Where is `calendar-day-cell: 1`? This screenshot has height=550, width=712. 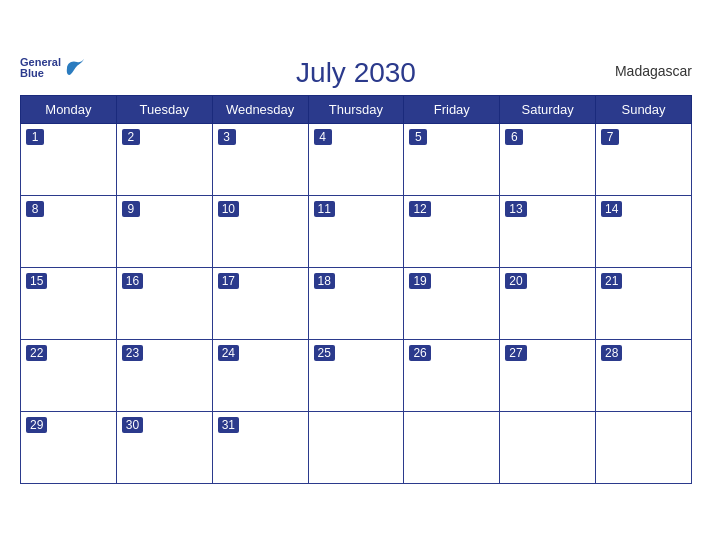 calendar-day-cell: 1 is located at coordinates (69, 159).